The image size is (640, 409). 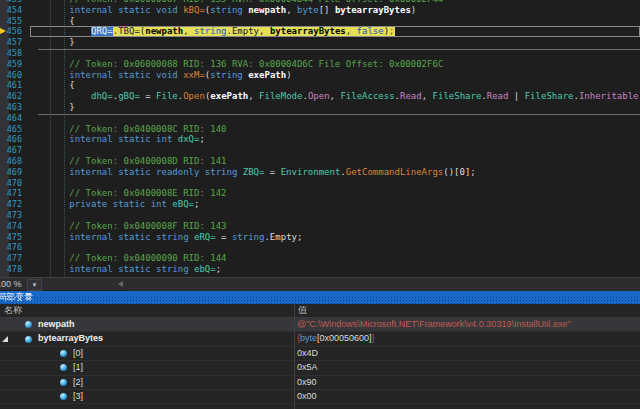 What do you see at coordinates (11, 284) in the screenshot?
I see `zoom-level-label: 100 %` at bounding box center [11, 284].